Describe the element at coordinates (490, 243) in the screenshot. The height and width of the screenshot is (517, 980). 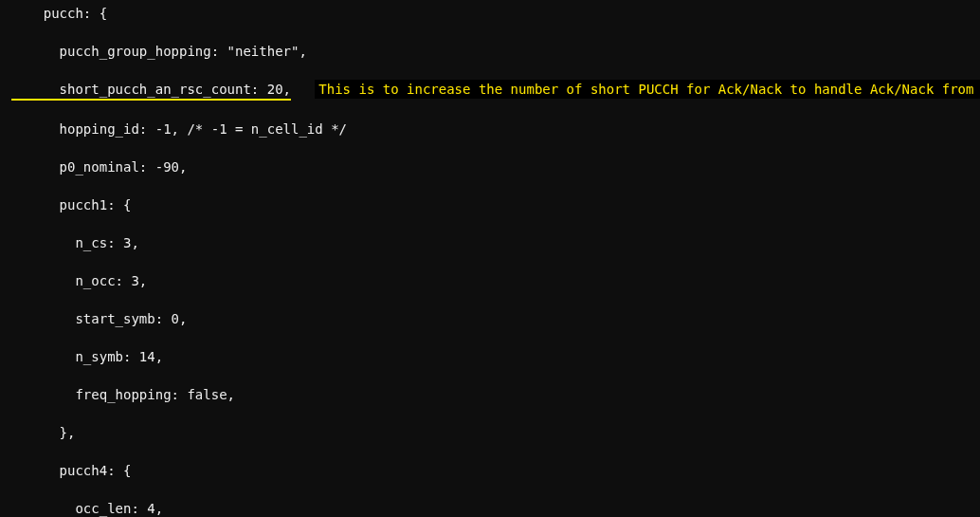
I see `code-line: n_cs: 3,` at that location.